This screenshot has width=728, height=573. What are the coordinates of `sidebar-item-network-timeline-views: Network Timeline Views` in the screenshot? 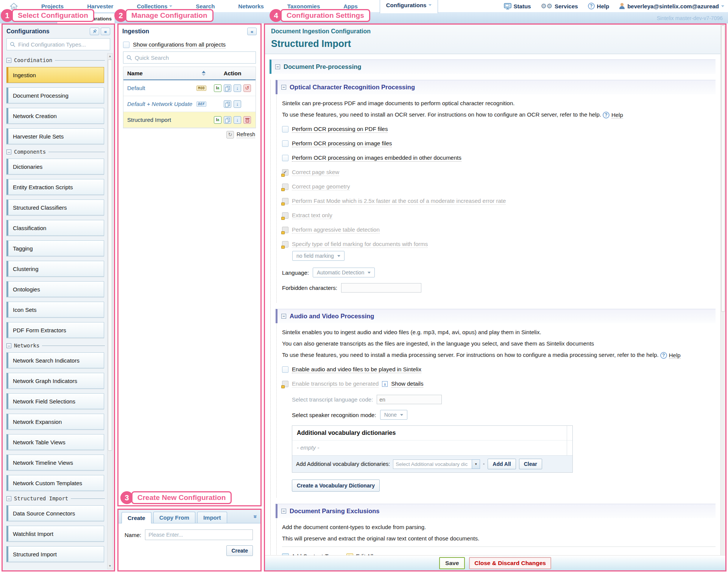 It's located at (55, 462).